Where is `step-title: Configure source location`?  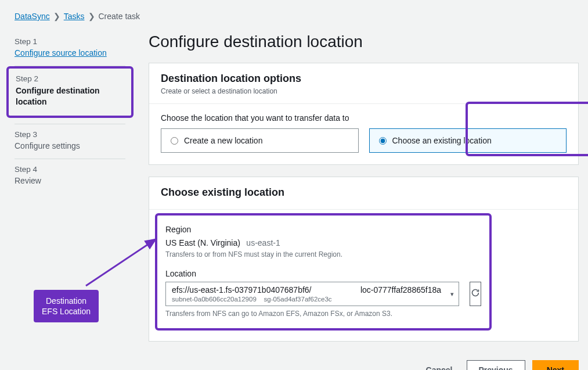
step-title: Configure source location is located at coordinates (70, 53).